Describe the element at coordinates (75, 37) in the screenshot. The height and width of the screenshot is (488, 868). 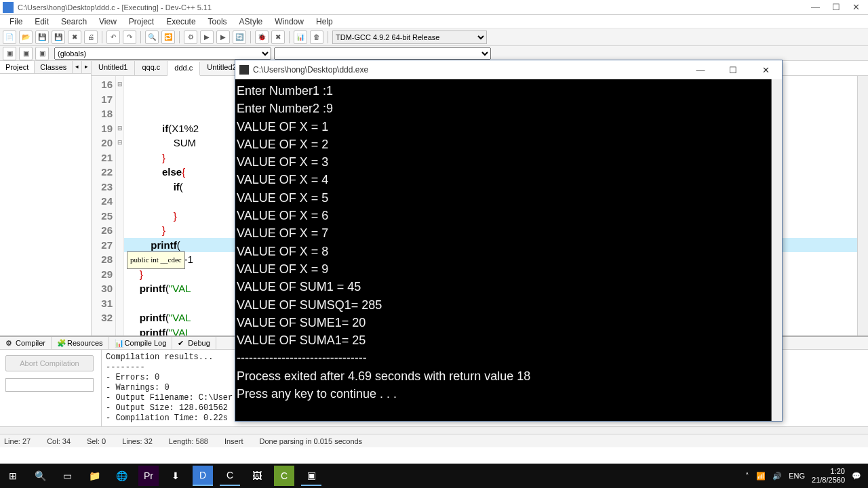
I see `close-file-button: ✖` at that location.